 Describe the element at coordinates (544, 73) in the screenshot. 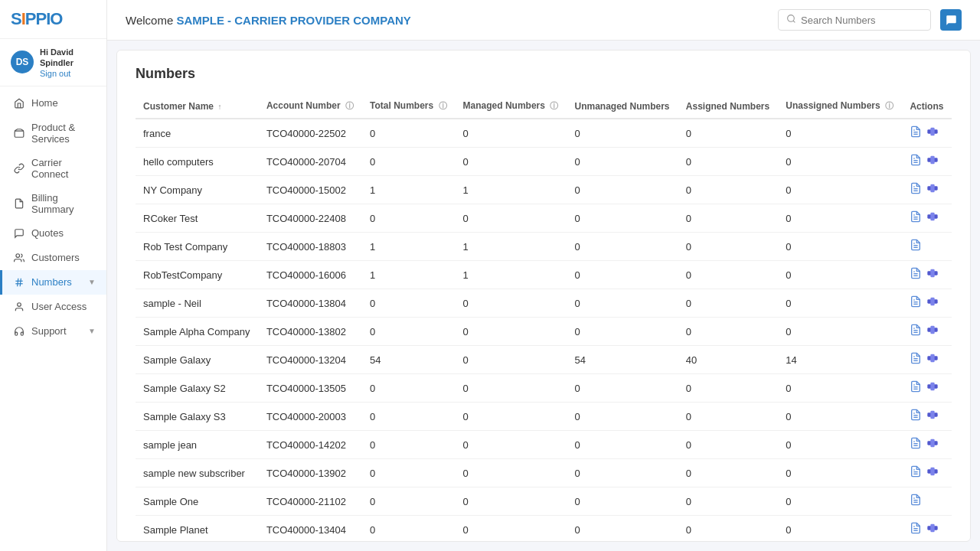

I see `page-title: Numbers` at that location.